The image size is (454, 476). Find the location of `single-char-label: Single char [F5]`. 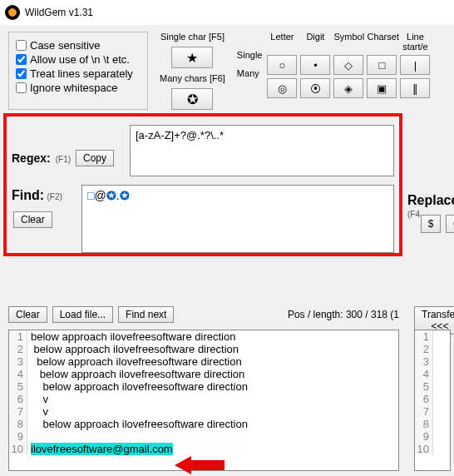

single-char-label: Single char [F5] is located at coordinates (193, 37).